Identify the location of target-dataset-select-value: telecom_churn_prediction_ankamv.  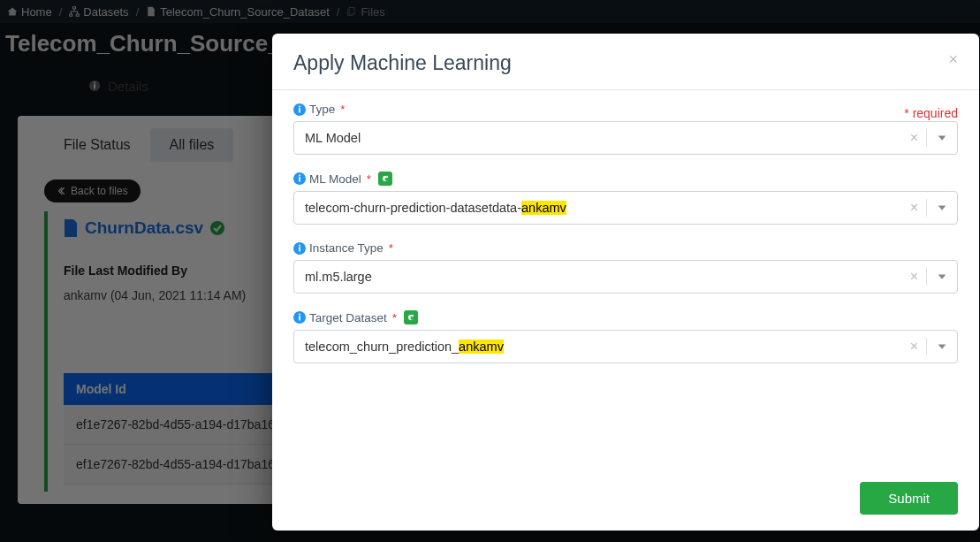
(405, 347).